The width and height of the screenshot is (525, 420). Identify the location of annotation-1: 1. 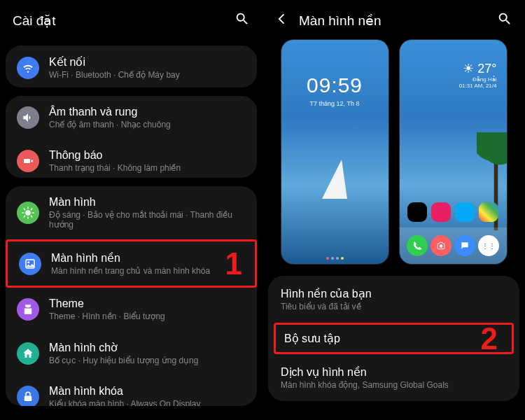
(234, 264).